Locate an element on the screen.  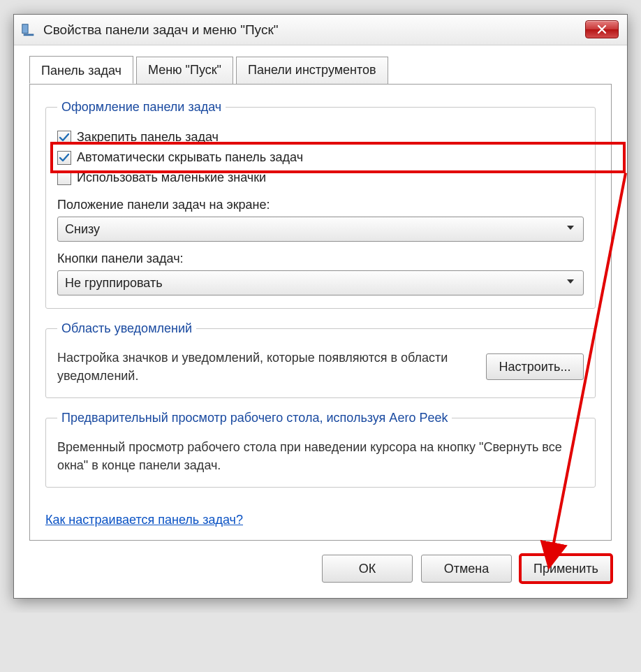
checkbox-small-icons is located at coordinates (64, 178).